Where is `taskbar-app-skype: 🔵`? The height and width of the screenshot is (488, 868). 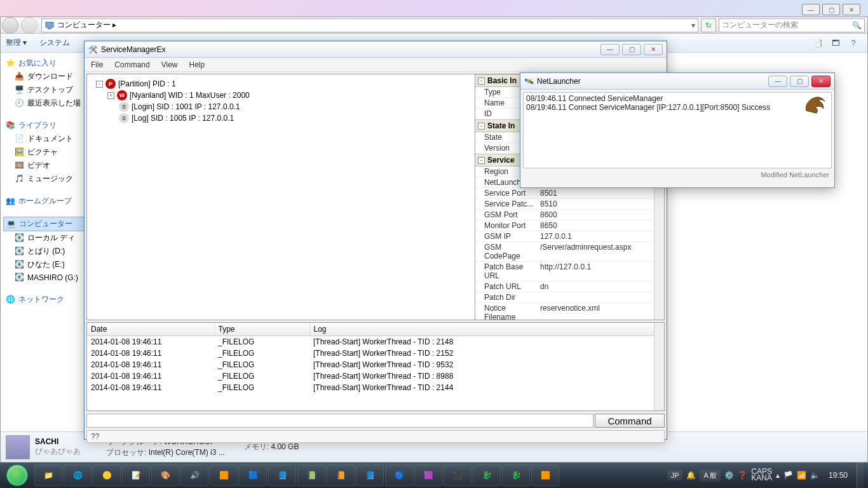 taskbar-app-skype: 🔵 is located at coordinates (399, 475).